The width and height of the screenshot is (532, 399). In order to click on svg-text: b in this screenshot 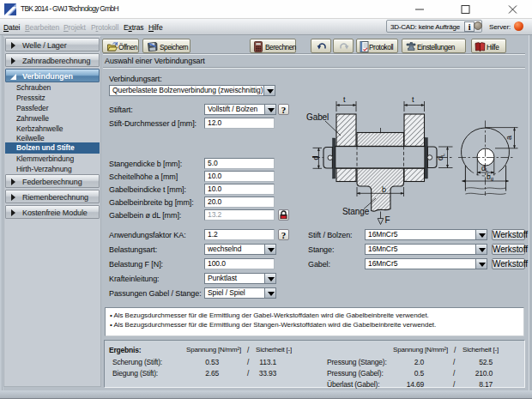, I will do `click(384, 190)`.